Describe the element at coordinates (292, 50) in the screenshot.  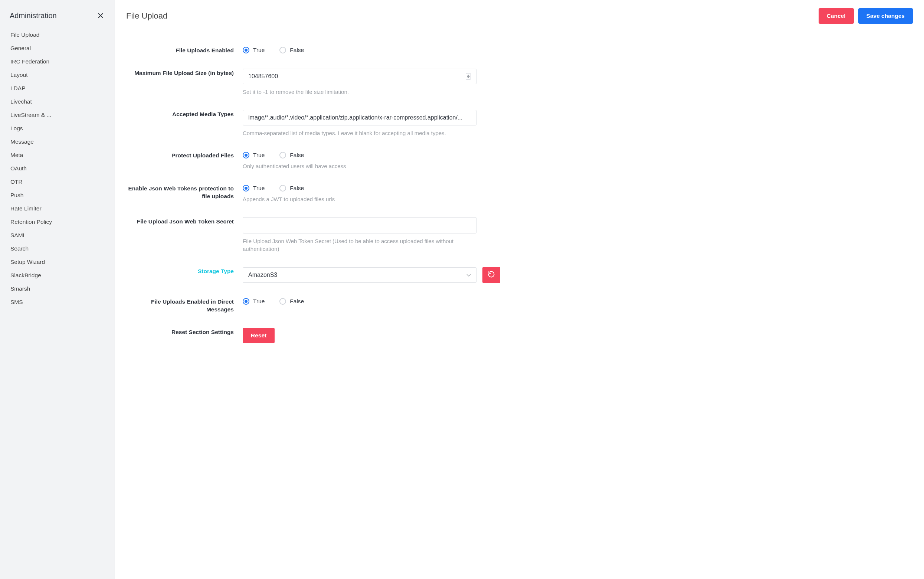
I see `radio-uploads-enabled-false: False` at that location.